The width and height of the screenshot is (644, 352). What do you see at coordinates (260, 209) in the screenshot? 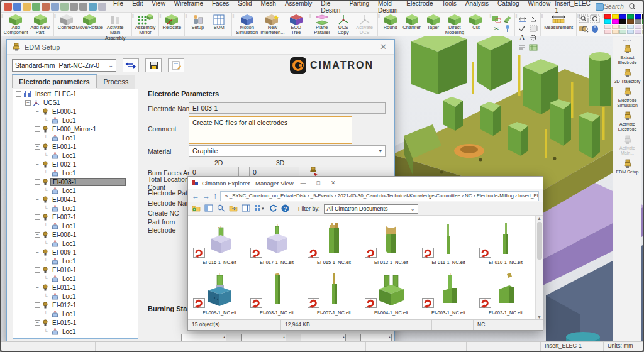
I see `view-grid-icon: ▾` at bounding box center [260, 209].